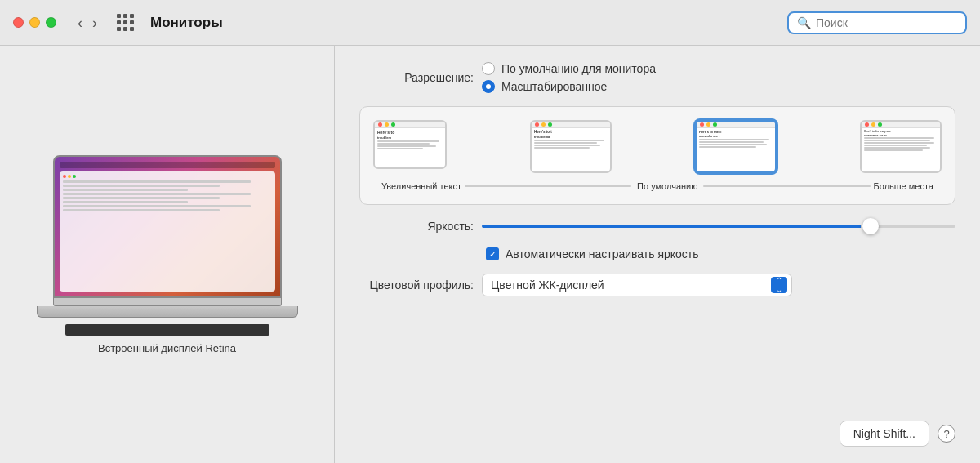 This screenshot has height=463, width=980. Describe the element at coordinates (779, 285) in the screenshot. I see `chevron-icon: ⌃⌄` at that location.